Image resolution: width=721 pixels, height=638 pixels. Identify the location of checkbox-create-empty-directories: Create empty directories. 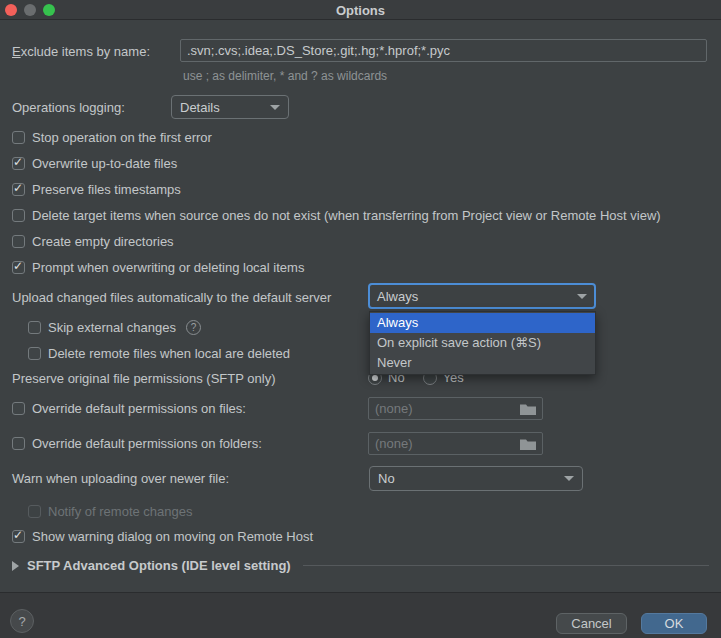
(93, 242).